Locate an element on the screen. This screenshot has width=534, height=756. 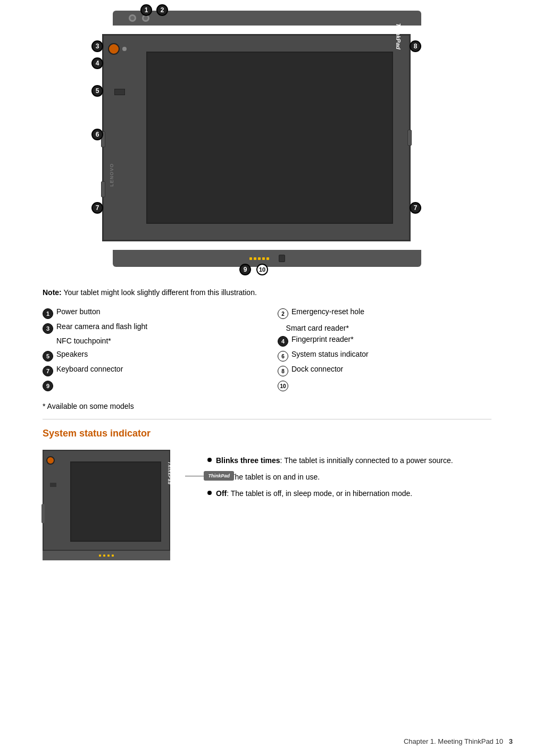
camera-lens is located at coordinates (114, 49).